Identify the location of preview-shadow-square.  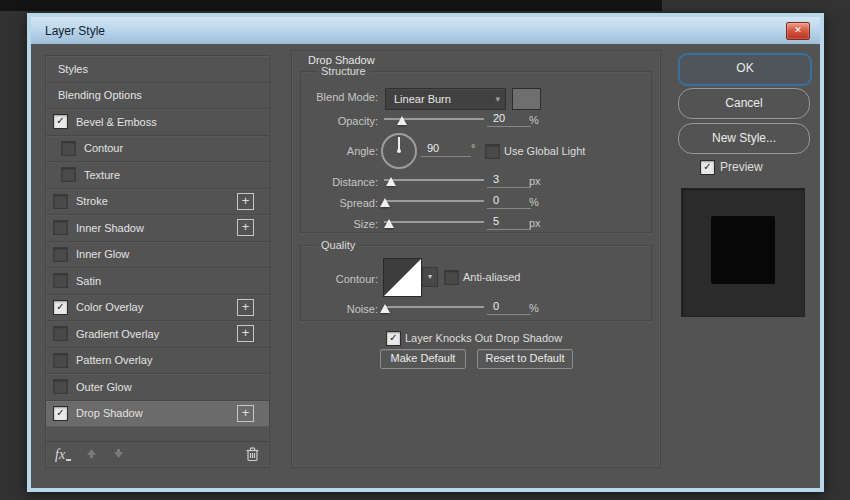
(743, 250).